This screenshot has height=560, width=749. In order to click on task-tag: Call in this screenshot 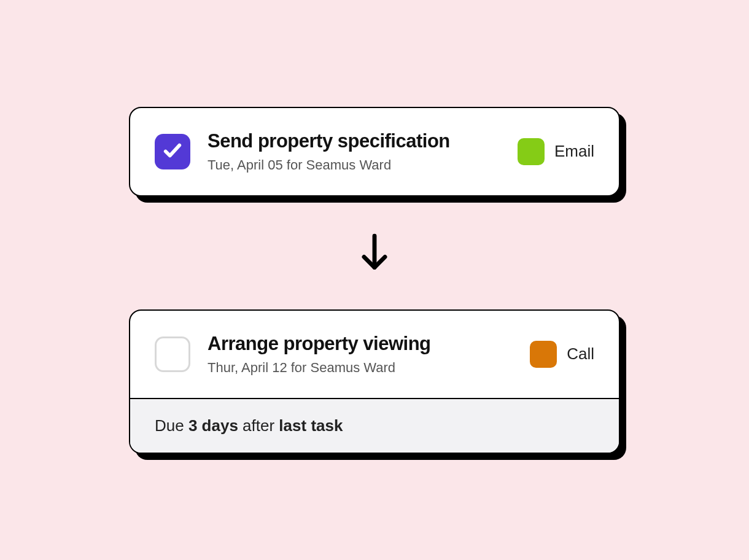, I will do `click(562, 354)`.